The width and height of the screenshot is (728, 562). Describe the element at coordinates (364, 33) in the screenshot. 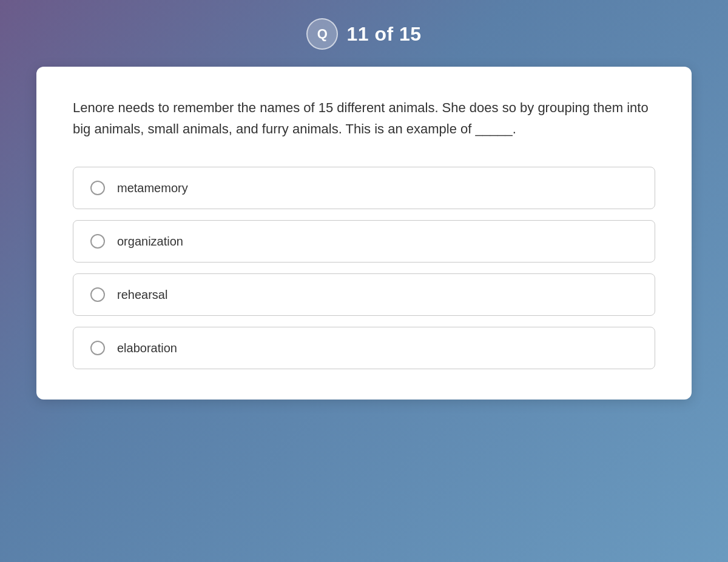

I see `header: Q 11 of 15` at that location.